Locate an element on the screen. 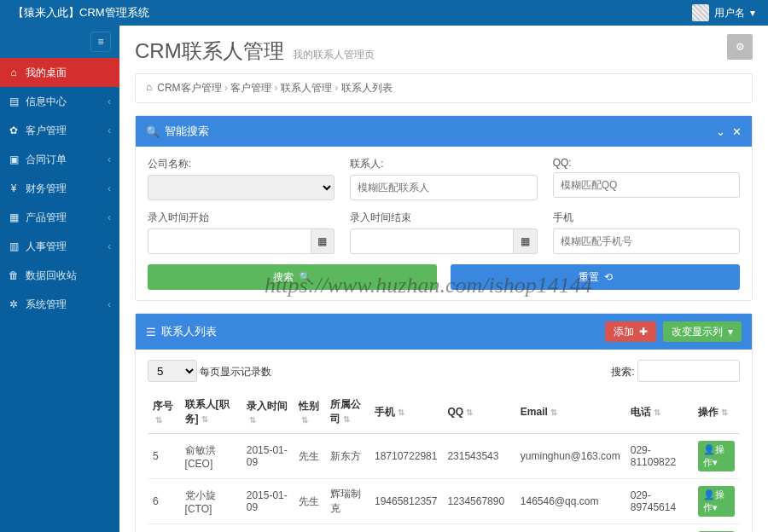 The height and width of the screenshot is (532, 768). breadcrumb-item: 联系人管理 is located at coordinates (306, 88).